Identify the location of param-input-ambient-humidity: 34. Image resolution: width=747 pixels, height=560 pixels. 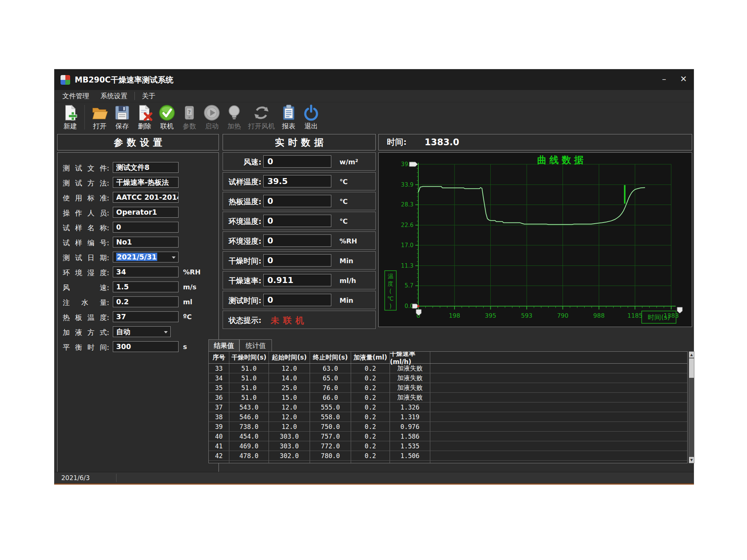
(146, 272).